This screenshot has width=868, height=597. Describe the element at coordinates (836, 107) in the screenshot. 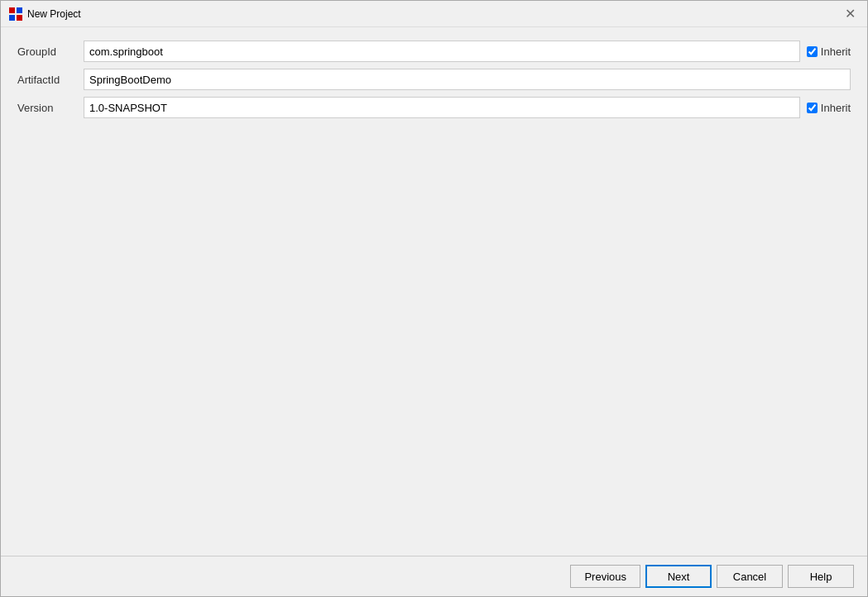

I see `version-inherit-label: Inherit` at that location.